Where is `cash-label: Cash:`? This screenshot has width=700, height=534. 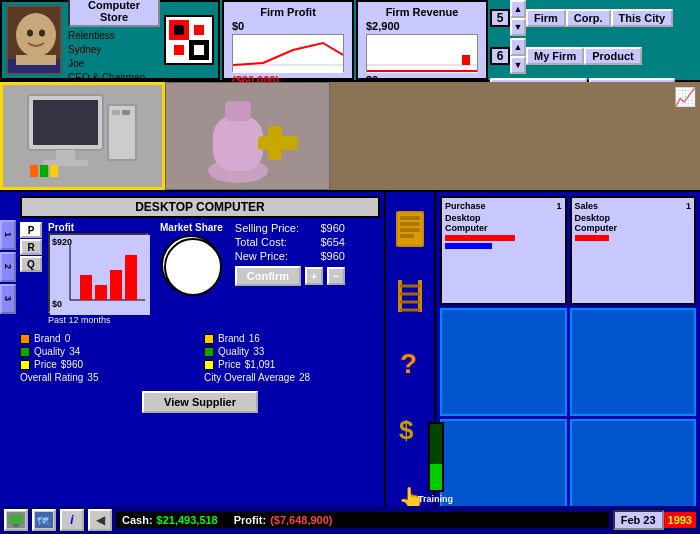
cash-label: Cash: is located at coordinates (138, 520).